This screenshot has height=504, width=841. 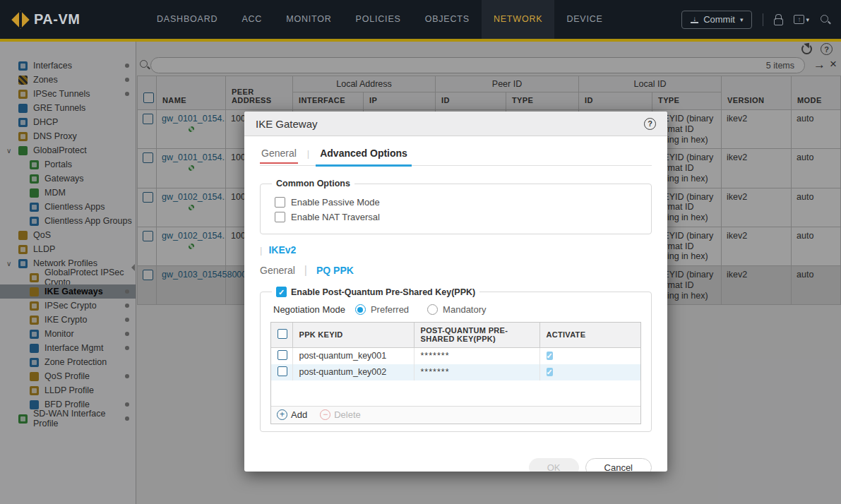 What do you see at coordinates (383, 292) in the screenshot?
I see `enable-ppk-label: Enable Post-Quantum Pre-Shared Key(PPK)` at bounding box center [383, 292].